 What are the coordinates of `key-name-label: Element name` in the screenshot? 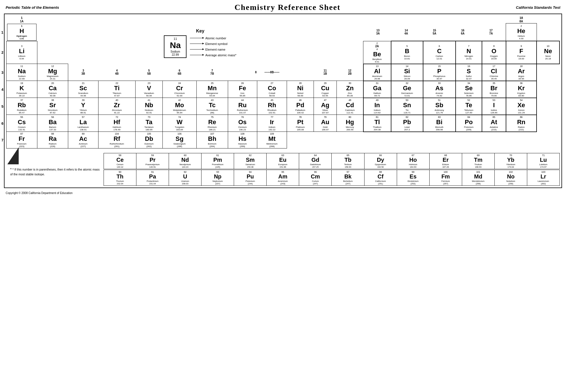 It's located at (215, 49).